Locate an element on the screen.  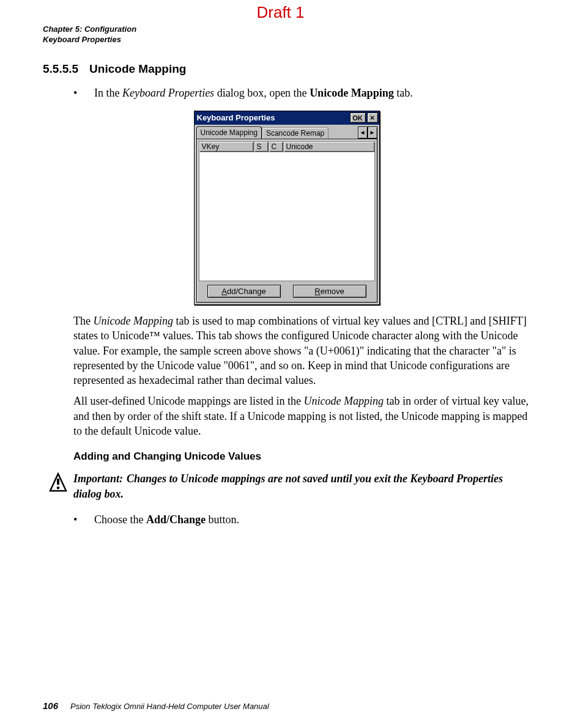
tab-scroll: ◄ ► is located at coordinates (368, 133).